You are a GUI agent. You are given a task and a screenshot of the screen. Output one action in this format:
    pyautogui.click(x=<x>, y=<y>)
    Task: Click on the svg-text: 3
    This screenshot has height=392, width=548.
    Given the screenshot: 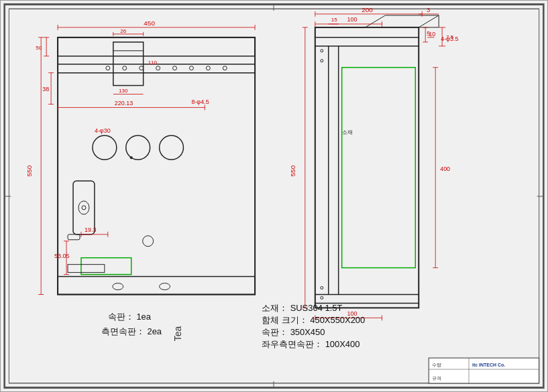 What is the action you would take?
    pyautogui.click(x=428, y=10)
    